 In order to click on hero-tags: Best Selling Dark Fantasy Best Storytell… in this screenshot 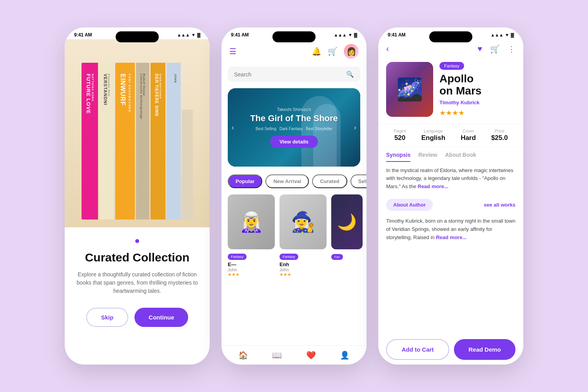, I will do `click(294, 129)`.